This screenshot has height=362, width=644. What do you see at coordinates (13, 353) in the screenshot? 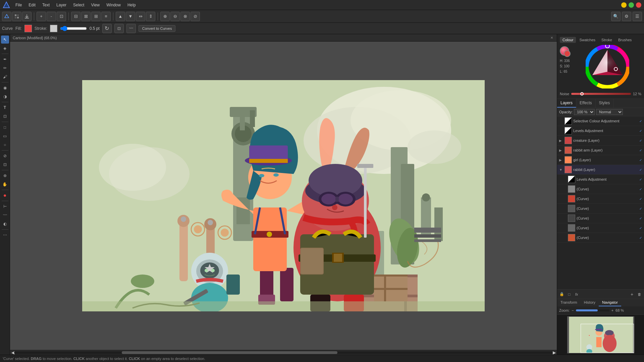
I see `scroll-left-arrow: ◀` at bounding box center [13, 353].